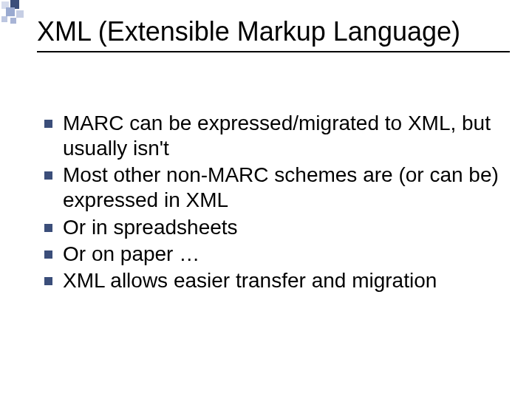 Image resolution: width=532 pixels, height=399 pixels. Describe the element at coordinates (273, 228) in the screenshot. I see `list-item: Or in spreadsheets` at that location.